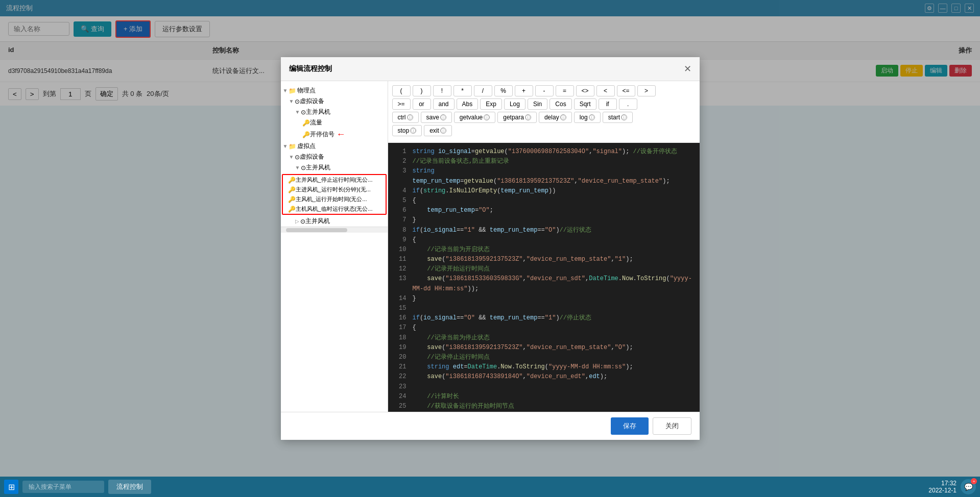 The width and height of the screenshot is (980, 497). Describe the element at coordinates (334, 91) in the screenshot. I see `tree-item-physics: ▼ 📁 物理点` at that location.